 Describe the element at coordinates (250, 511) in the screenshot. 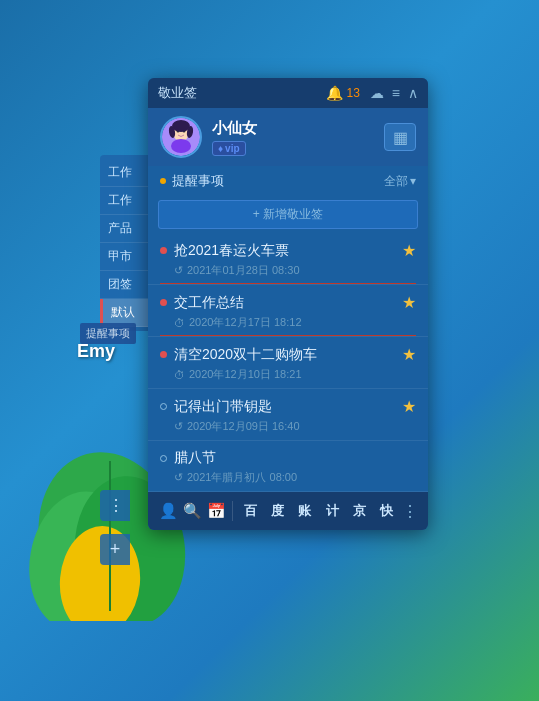

I see `toolbar-app-baidu: 百` at that location.